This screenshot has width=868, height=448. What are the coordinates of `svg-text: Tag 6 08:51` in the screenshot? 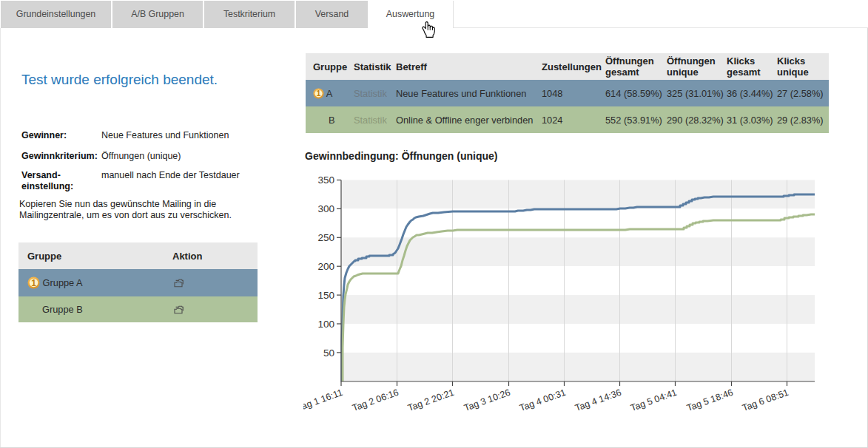 It's located at (765, 401).